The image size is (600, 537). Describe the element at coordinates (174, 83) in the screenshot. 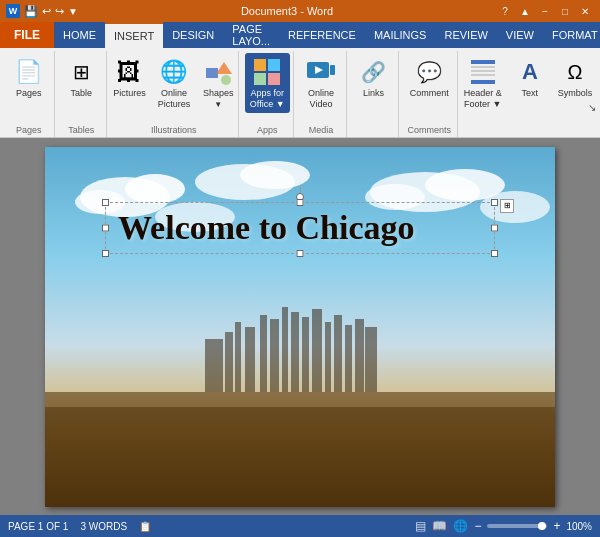

I see `online-pictures-button: 🌐 OnlinePictures` at that location.